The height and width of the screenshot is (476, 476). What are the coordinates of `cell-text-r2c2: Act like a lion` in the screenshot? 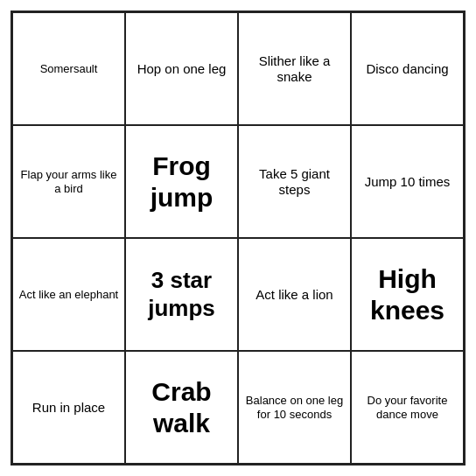 It's located at (294, 295).